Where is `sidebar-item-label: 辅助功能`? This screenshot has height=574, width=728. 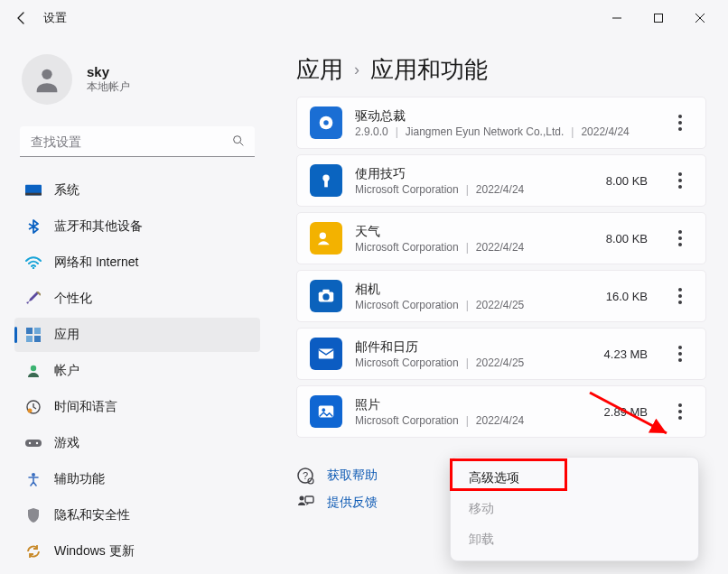
sidebar-item-label: 辅助功能 is located at coordinates (79, 479).